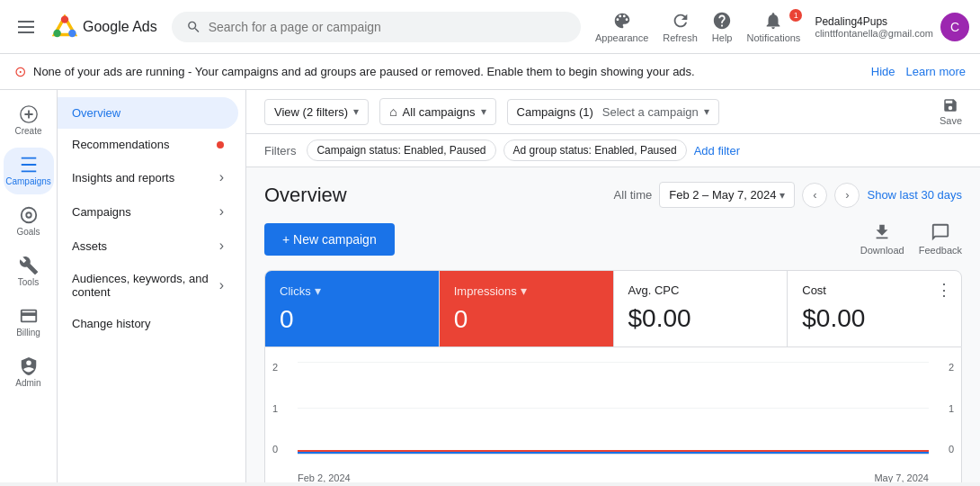 The height and width of the screenshot is (486, 980). Describe the element at coordinates (401, 150) in the screenshot. I see `campaign-status-filter: Campaign status: Enabled, Paused` at that location.